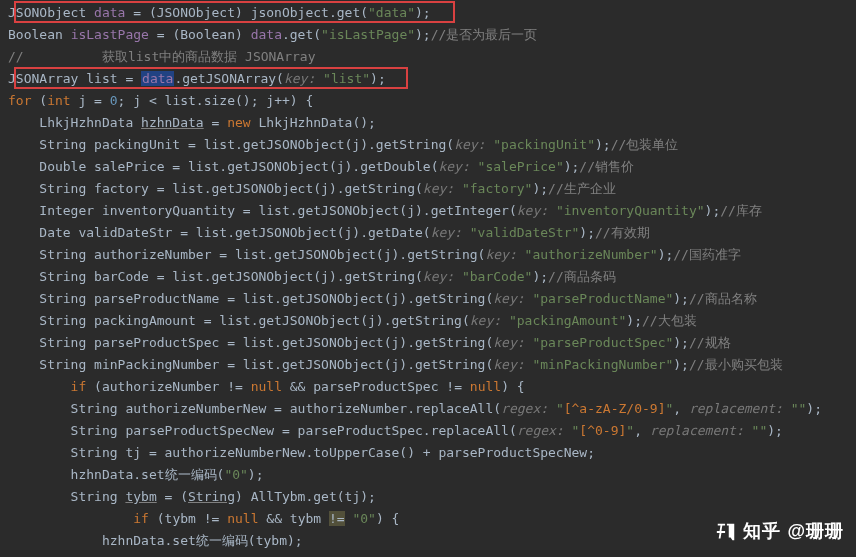 The width and height of the screenshot is (856, 557). What do you see at coordinates (432, 211) in the screenshot?
I see `code-line: Integer inventoryQuantity = list.getJSON…` at bounding box center [432, 211].